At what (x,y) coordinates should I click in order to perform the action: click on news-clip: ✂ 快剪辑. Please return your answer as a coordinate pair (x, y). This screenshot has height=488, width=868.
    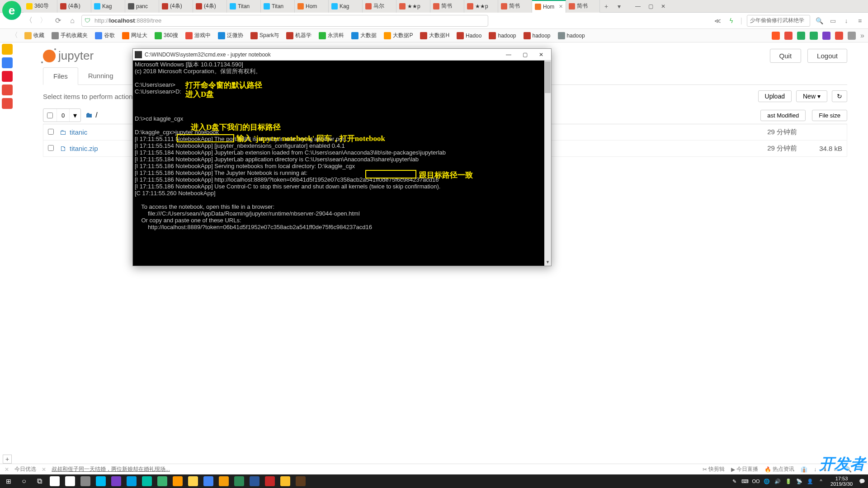
    Looking at the image, I should click on (713, 469).